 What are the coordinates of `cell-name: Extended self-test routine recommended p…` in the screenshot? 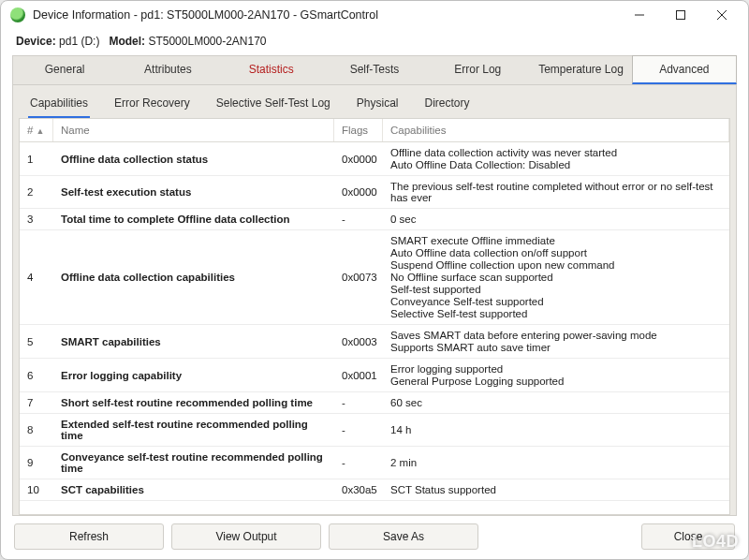 It's located at (194, 430).